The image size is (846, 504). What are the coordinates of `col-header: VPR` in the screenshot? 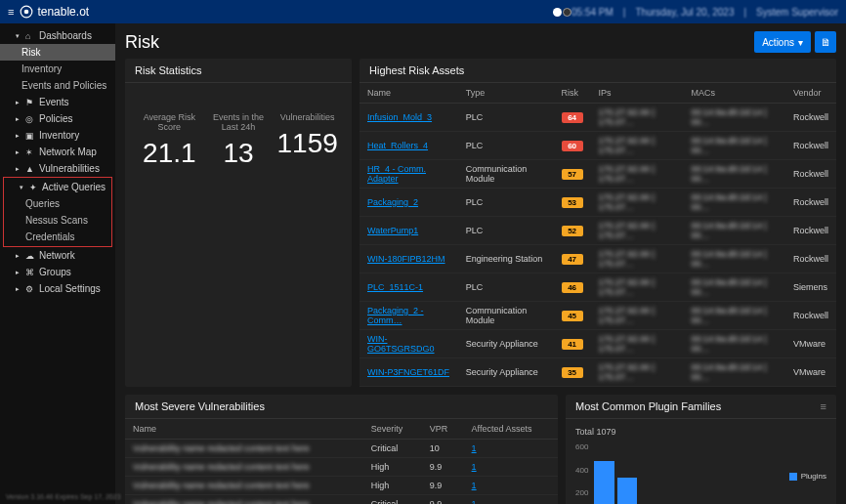 It's located at (444, 430).